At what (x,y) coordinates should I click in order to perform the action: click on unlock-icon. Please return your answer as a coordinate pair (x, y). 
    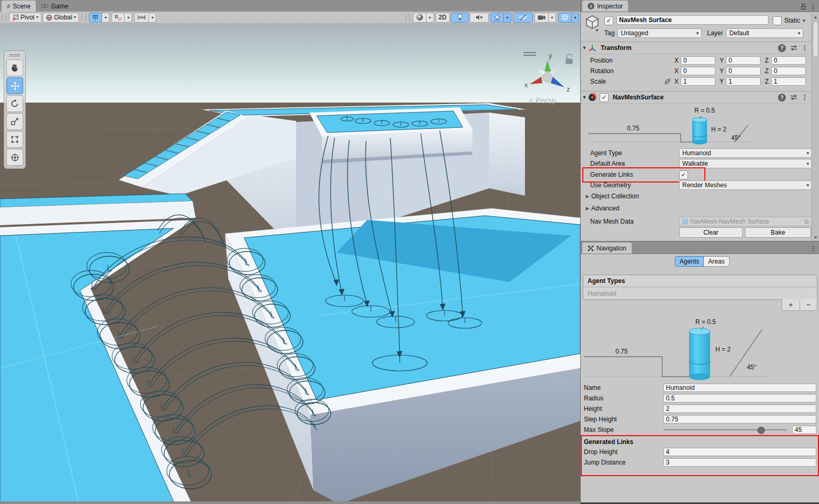
    Looking at the image, I should click on (804, 6).